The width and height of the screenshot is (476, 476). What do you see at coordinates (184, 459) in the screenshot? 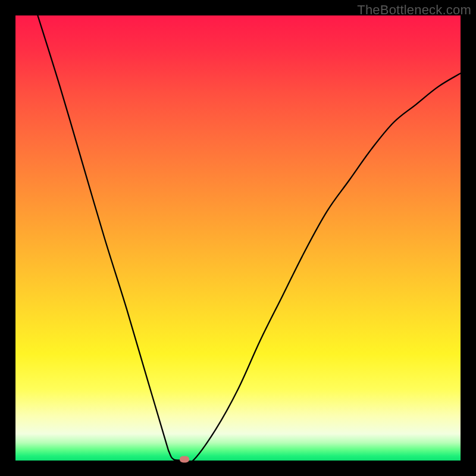
I see `optimal-point-marker` at bounding box center [184, 459].